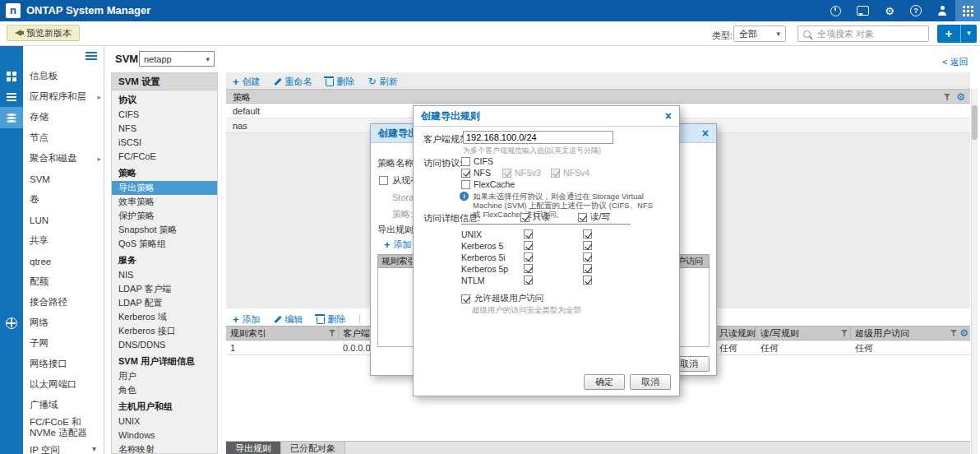 Image resolution: width=980 pixels, height=454 pixels. Describe the element at coordinates (525, 217) in the screenshot. I see `readonly-all-checkbox` at that location.